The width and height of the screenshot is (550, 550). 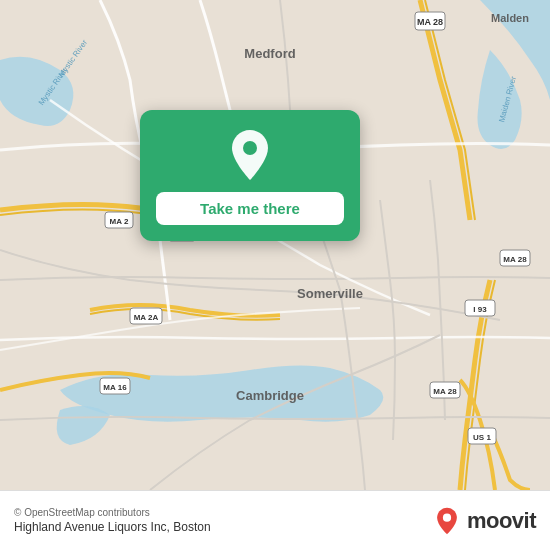 I want to click on moovit-pin-icon, so click(x=447, y=521).